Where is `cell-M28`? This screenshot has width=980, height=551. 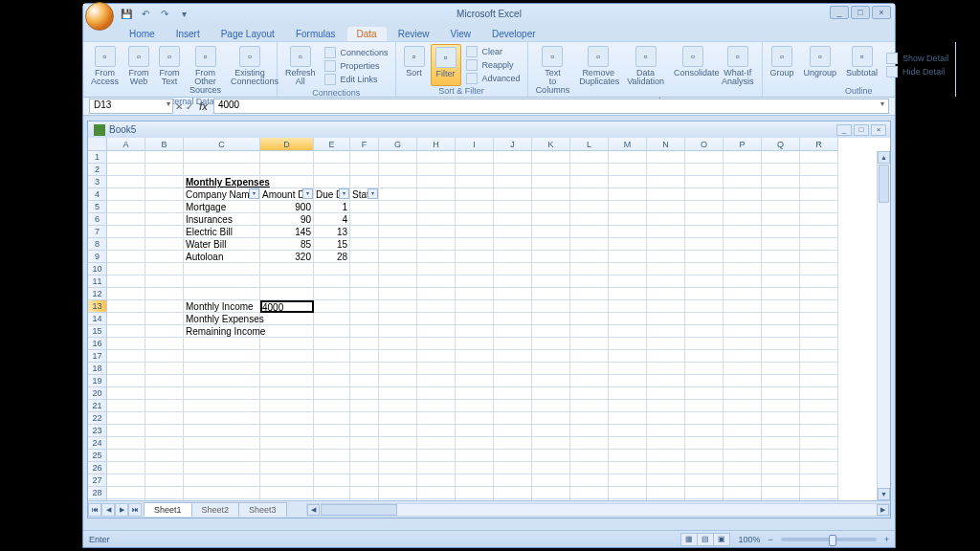
cell-M28 is located at coordinates (628, 494).